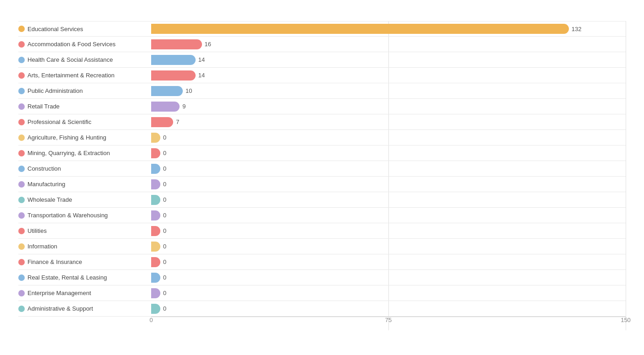 The image size is (644, 355). What do you see at coordinates (322, 278) in the screenshot?
I see `bar-row: Real Estate, Rental & Leasing0` at bounding box center [322, 278].